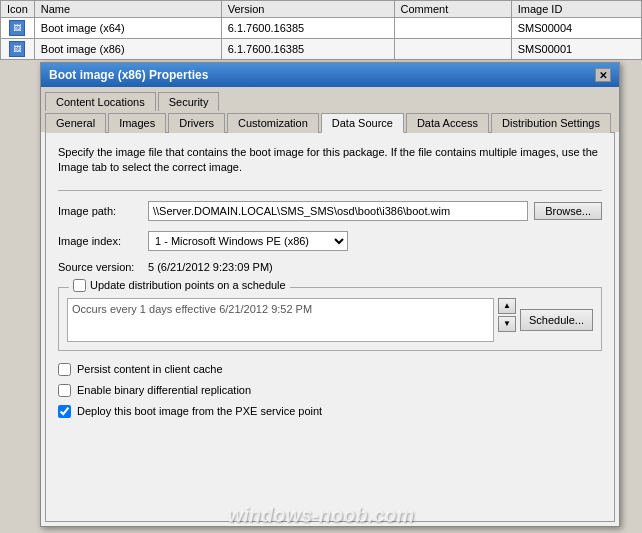 This screenshot has width=642, height=533. Describe the element at coordinates (137, 123) in the screenshot. I see `tab-images: Images` at that location.